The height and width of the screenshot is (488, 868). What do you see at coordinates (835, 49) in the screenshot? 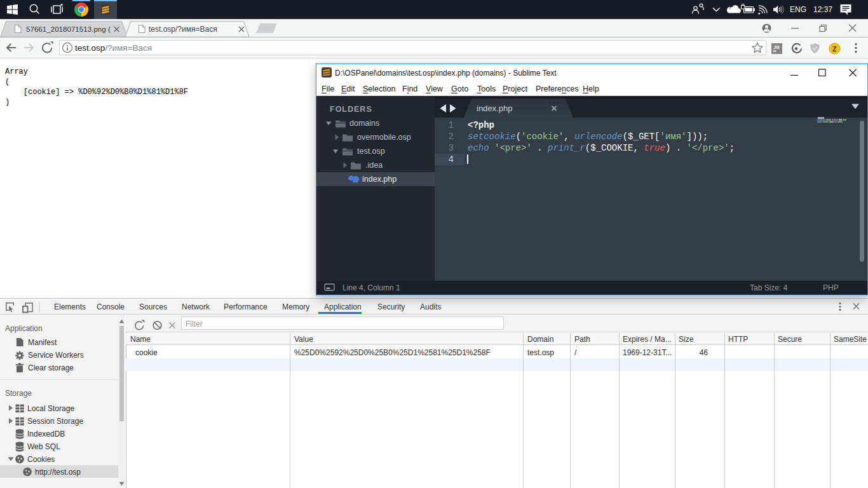
I see `svg-text: Z` at bounding box center [835, 49].